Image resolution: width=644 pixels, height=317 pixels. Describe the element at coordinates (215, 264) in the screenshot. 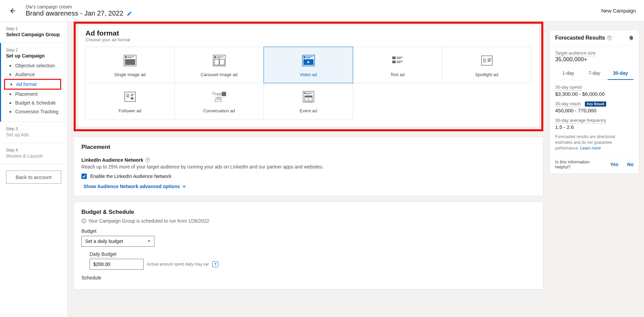

I see `help-badge-icon: ?` at that location.